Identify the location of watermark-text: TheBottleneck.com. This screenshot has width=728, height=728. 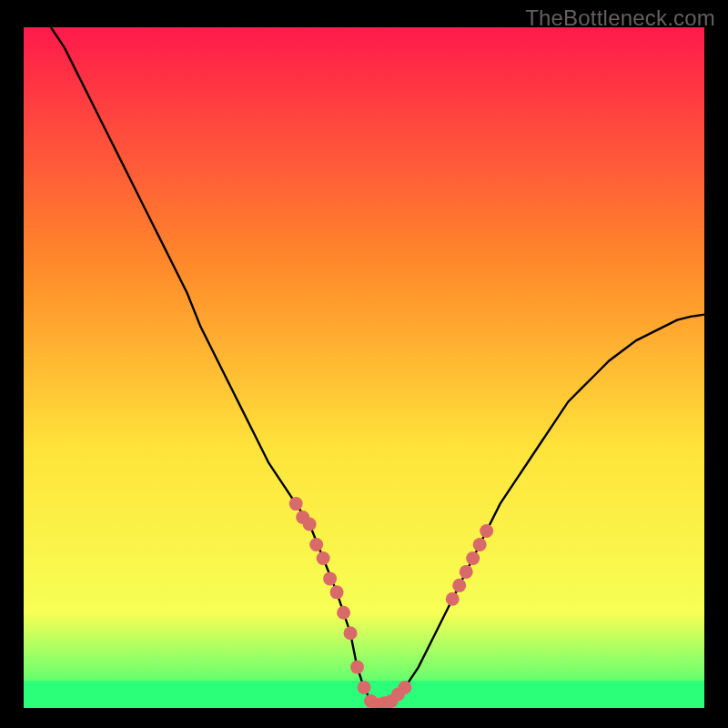
(621, 18).